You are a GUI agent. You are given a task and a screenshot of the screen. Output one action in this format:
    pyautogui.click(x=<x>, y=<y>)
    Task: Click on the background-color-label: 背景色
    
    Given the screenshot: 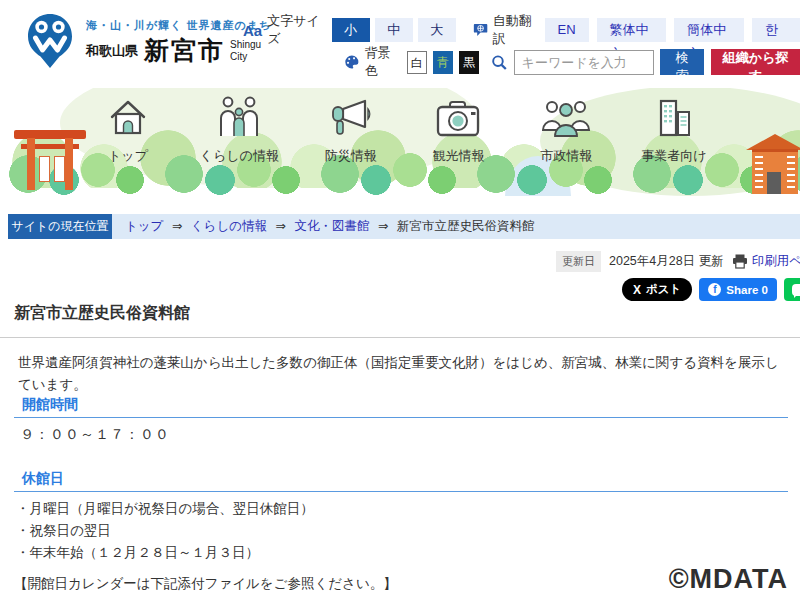 What is the action you would take?
    pyautogui.click(x=382, y=62)
    